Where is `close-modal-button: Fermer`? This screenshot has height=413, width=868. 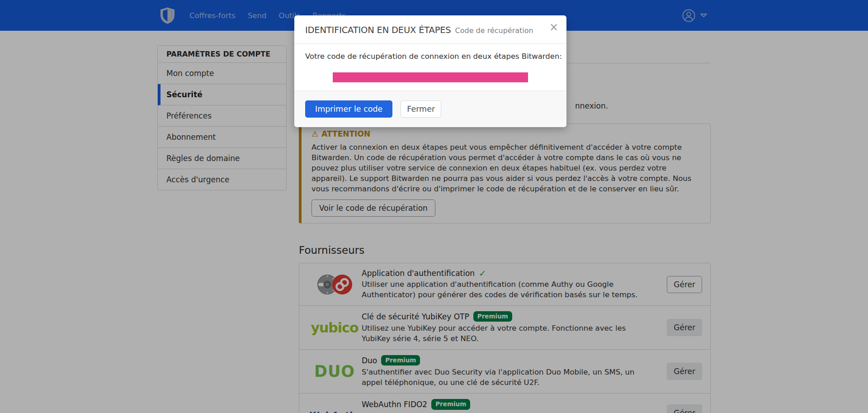
close-modal-button: Fermer is located at coordinates (421, 109).